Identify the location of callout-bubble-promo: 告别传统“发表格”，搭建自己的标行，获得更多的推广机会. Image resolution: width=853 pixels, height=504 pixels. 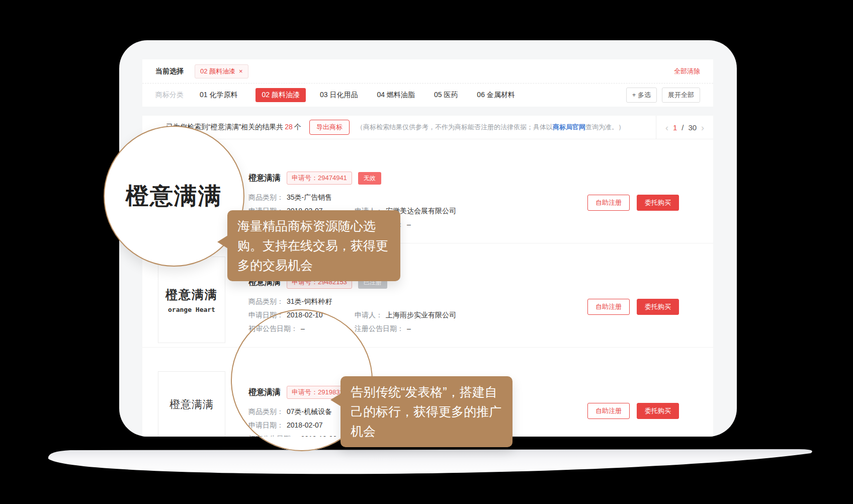
(426, 411).